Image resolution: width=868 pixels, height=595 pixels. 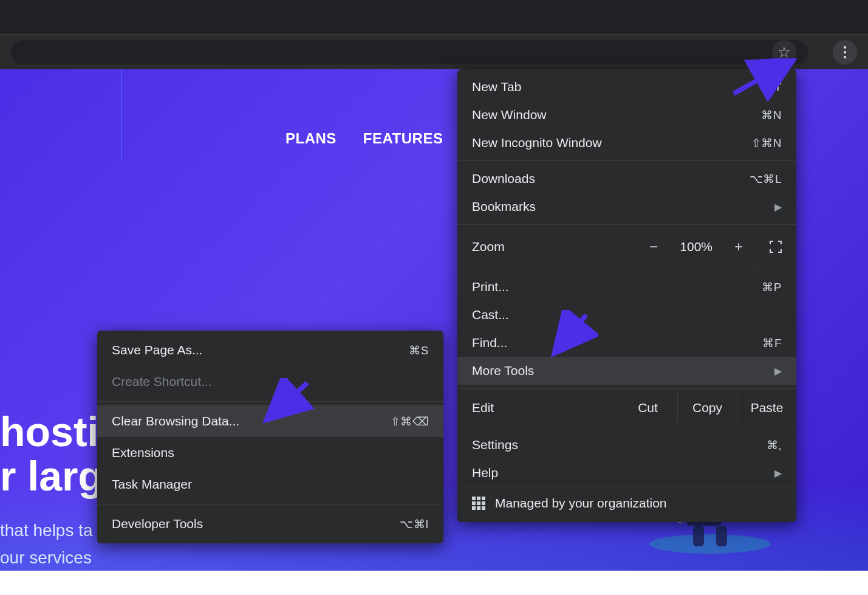 I want to click on menu-label: Downloads, so click(x=504, y=179).